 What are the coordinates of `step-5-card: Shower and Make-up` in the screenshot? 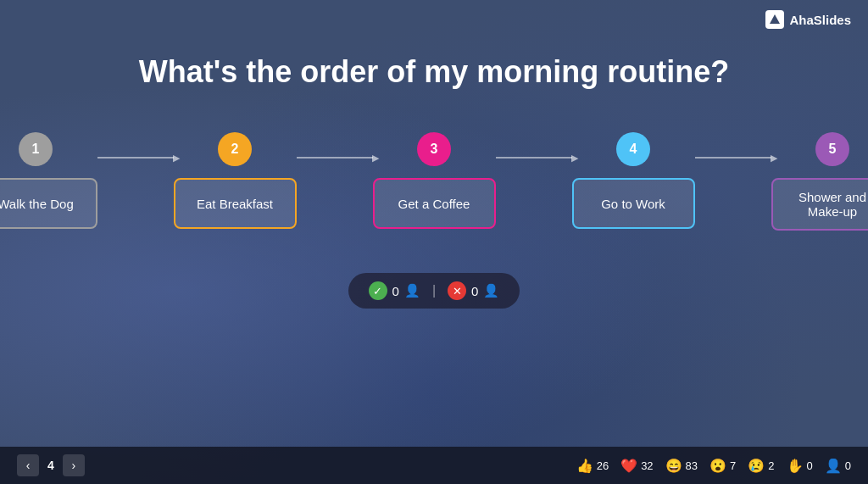 It's located at (821, 204).